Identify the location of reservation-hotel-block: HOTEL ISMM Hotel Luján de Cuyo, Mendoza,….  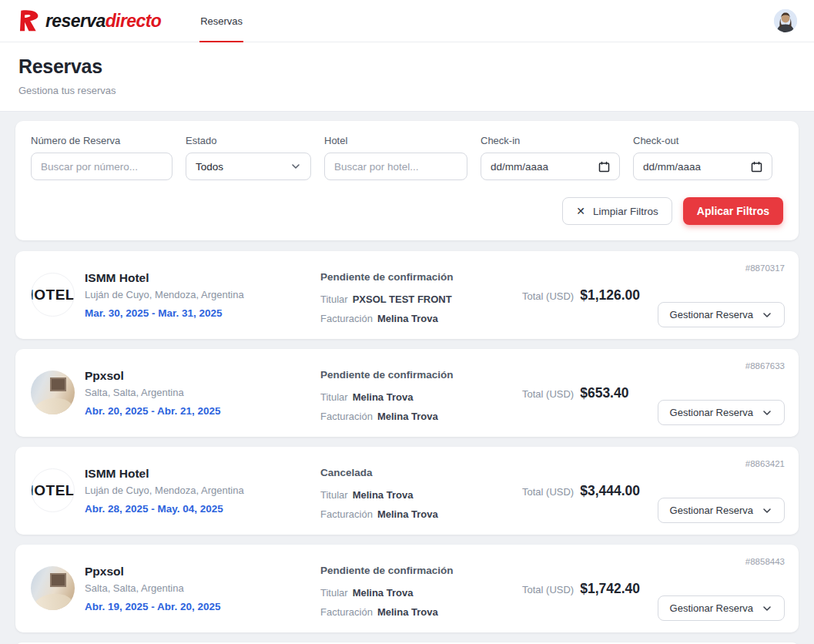
(173, 490).